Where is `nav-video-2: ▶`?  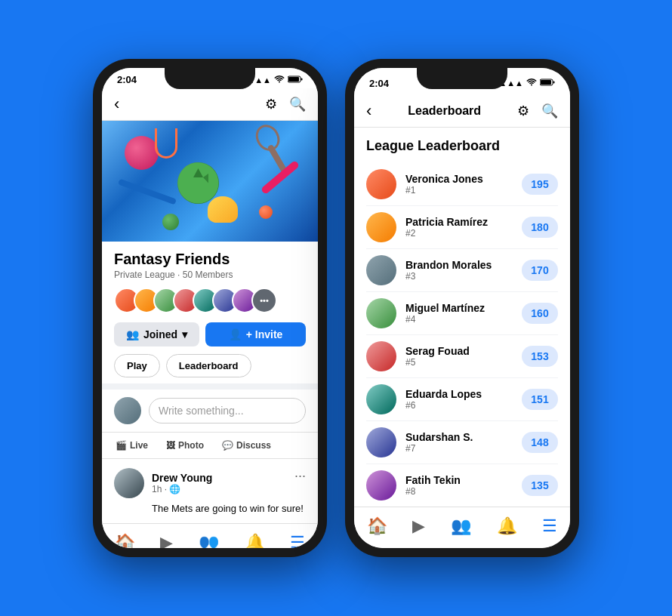
nav-video-2: ▶ is located at coordinates (418, 526).